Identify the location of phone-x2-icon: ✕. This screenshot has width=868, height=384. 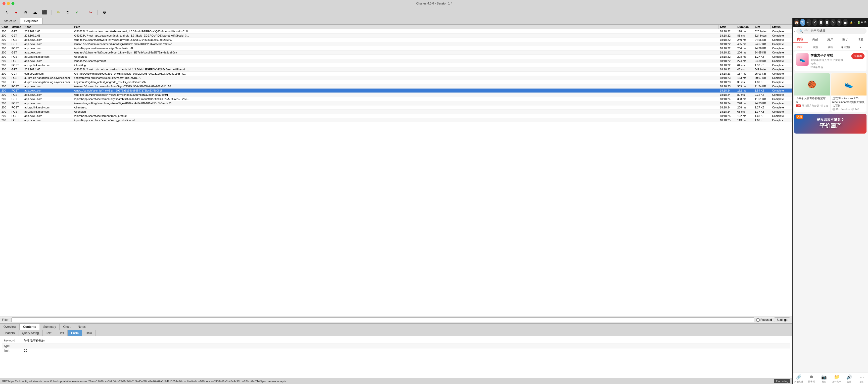
(833, 22).